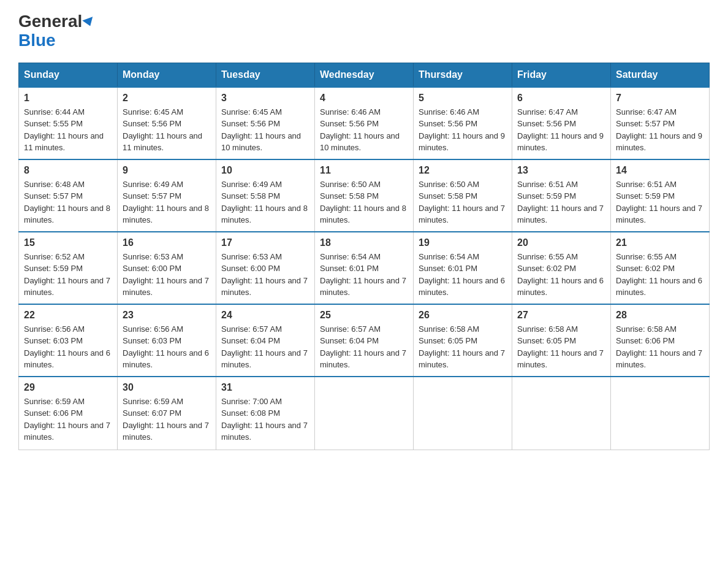  What do you see at coordinates (167, 202) in the screenshot?
I see `day-info: Sunrise: 6:49 AMSunset: 5:57 PMDaylight:…` at bounding box center [167, 202].